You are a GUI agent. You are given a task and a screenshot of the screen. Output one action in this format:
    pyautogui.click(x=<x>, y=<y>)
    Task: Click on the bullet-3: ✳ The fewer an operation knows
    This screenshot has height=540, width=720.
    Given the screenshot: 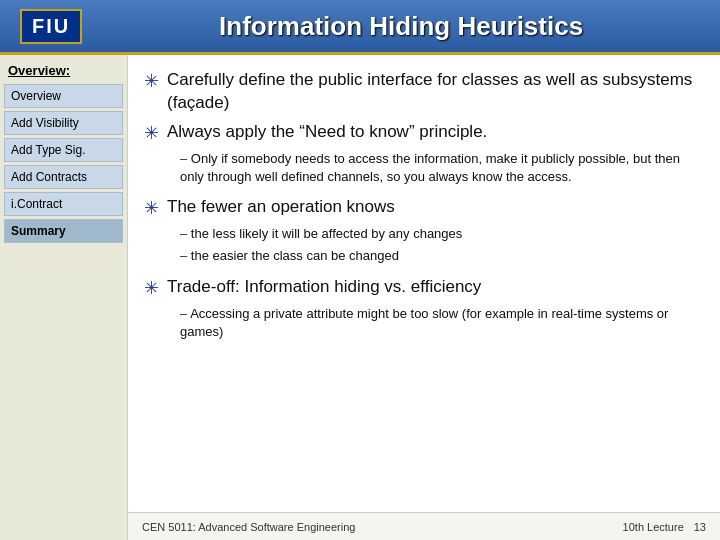 What is the action you would take?
    pyautogui.click(x=422, y=208)
    